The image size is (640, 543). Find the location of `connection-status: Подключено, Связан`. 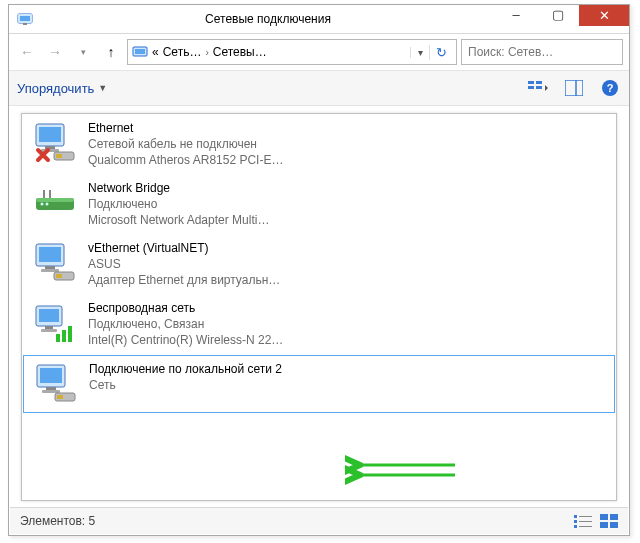

connection-status: Подключено, Связан is located at coordinates (186, 324).